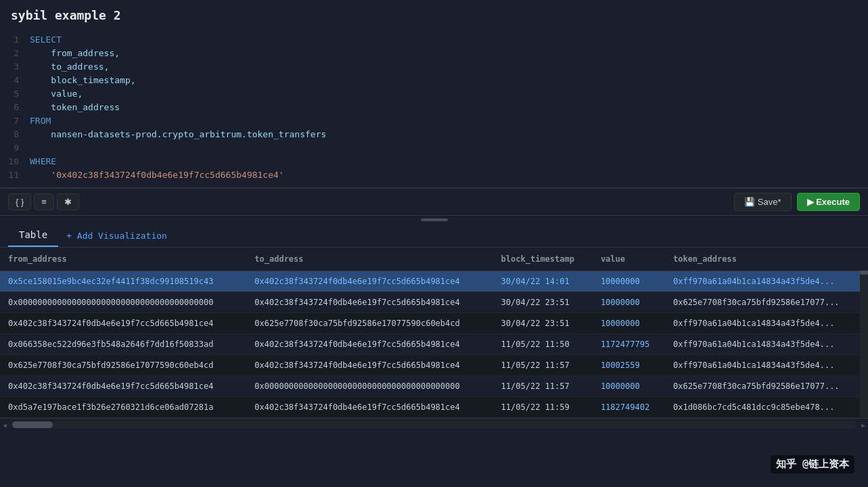 The image size is (868, 487). What do you see at coordinates (767, 260) in the screenshot?
I see `col-token-address: token_address` at bounding box center [767, 260].